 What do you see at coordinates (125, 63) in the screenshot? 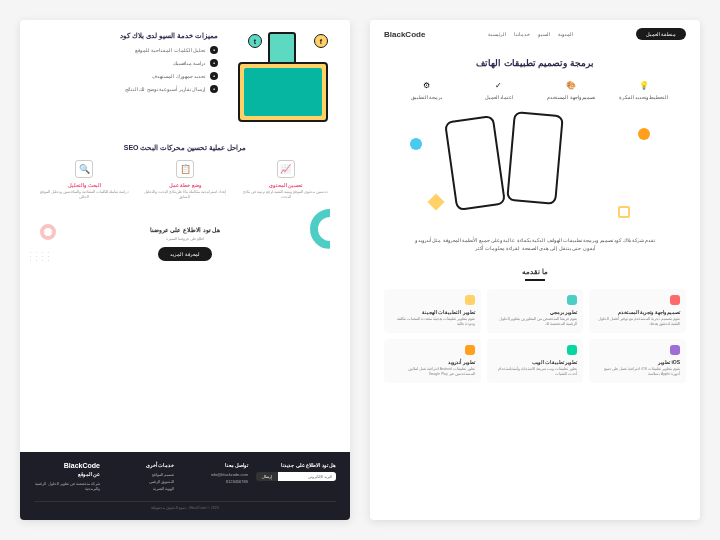
I see `seo-item-competitors: •دراسة منافسيك` at bounding box center [125, 63].